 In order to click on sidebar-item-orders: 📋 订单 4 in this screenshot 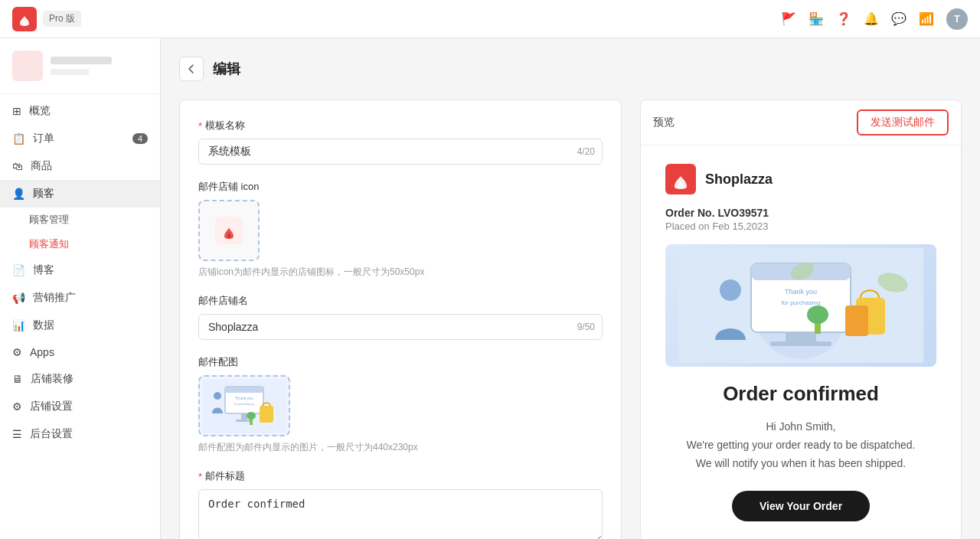, I will do `click(80, 139)`.